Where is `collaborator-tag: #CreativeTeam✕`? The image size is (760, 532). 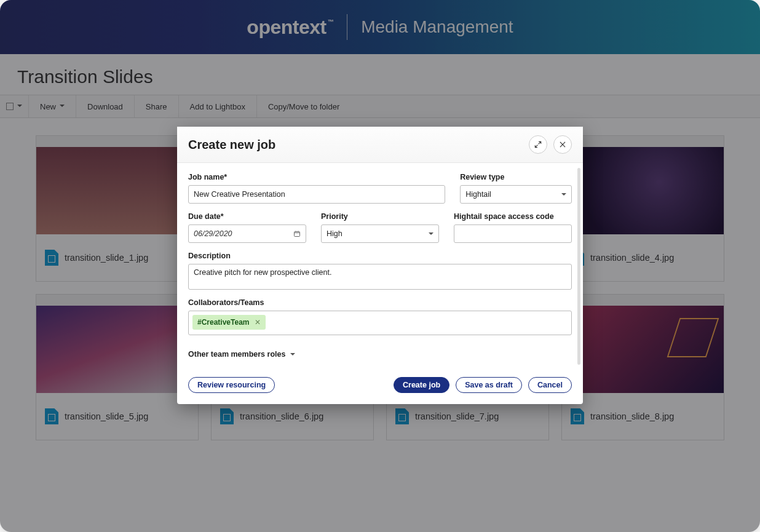
collaborator-tag: #CreativeTeam✕ is located at coordinates (229, 322).